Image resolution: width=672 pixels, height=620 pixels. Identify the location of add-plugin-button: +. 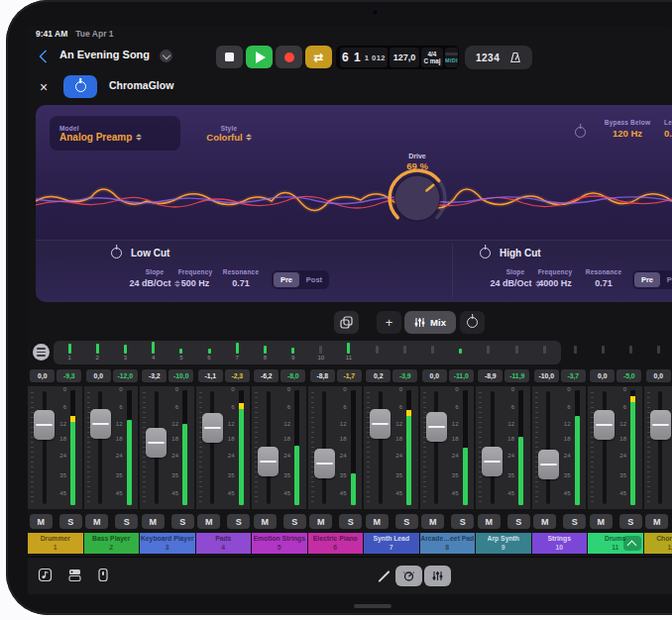
(389, 323).